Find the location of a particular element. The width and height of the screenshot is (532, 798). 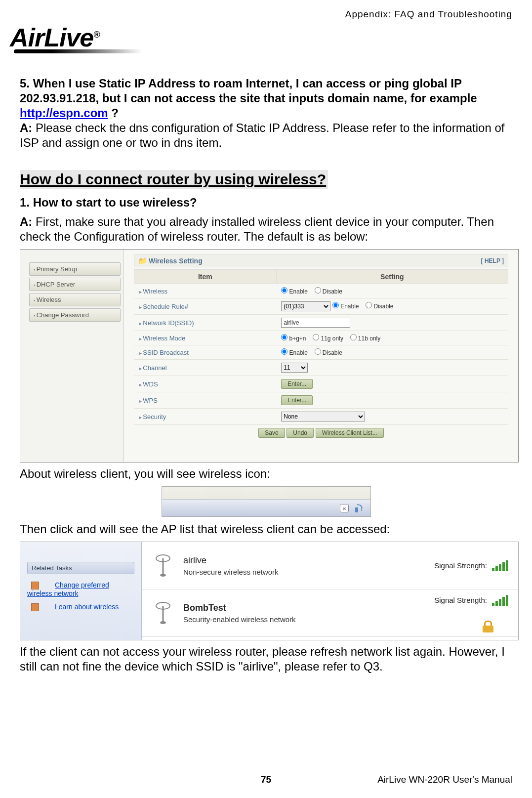

client-list-button: Wireless Client List... is located at coordinates (350, 433).